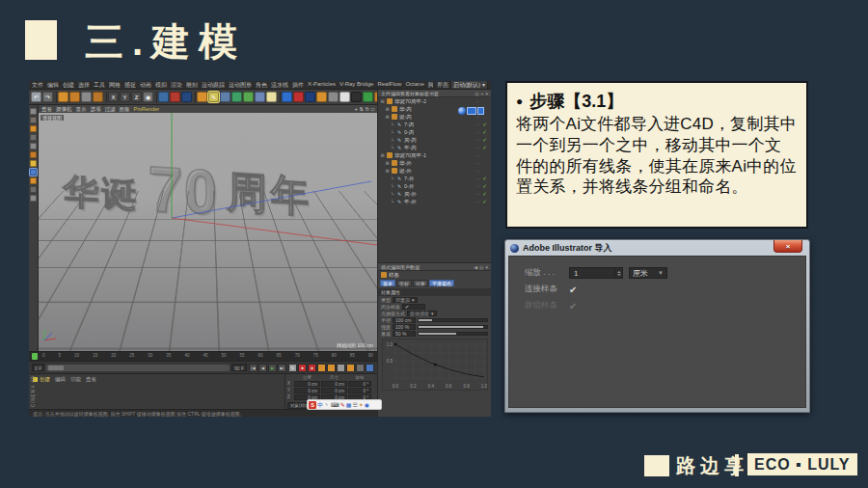 The image size is (868, 488). What do you see at coordinates (648, 273) in the screenshot?
I see `unit-select: 厘米 ▼` at bounding box center [648, 273].